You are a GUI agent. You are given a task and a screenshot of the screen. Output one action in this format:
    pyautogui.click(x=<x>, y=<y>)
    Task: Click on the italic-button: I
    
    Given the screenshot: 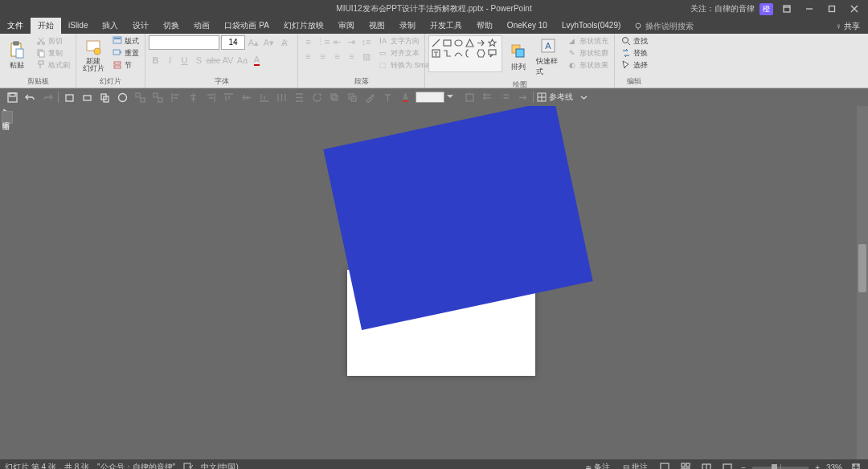 What is the action you would take?
    pyautogui.click(x=170, y=60)
    